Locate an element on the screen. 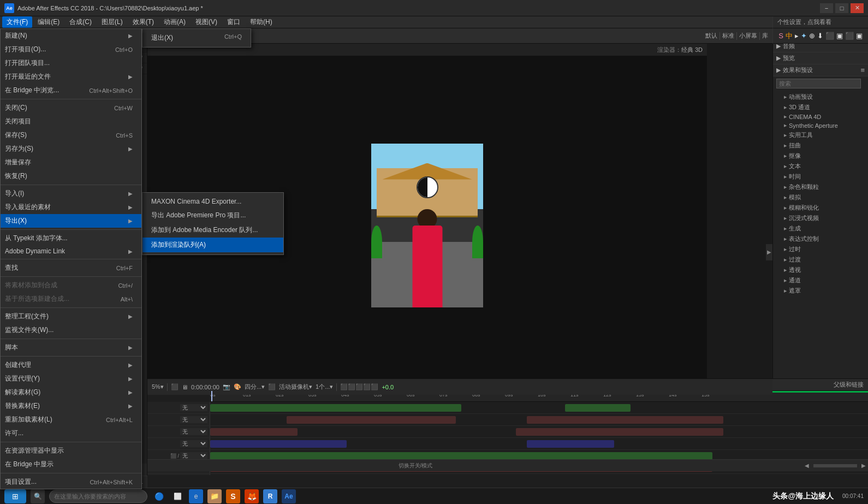 The width and height of the screenshot is (868, 504). track-parent-5: 无 is located at coordinates (194, 455).